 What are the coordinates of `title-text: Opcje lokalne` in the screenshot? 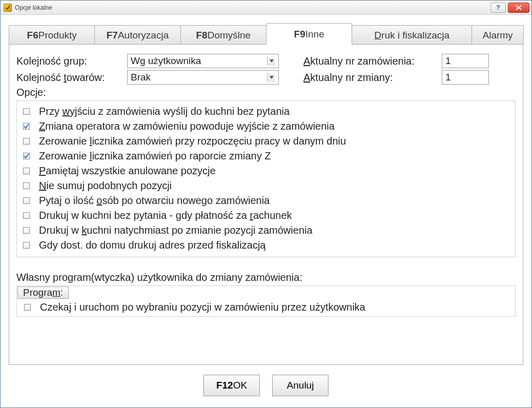 It's located at (252, 8).